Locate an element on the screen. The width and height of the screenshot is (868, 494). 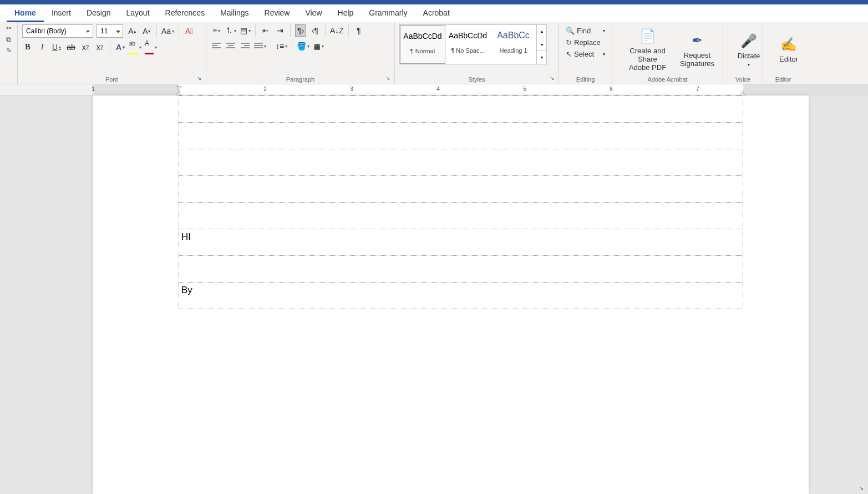
strikethrough-button: ab is located at coordinates (71, 47).